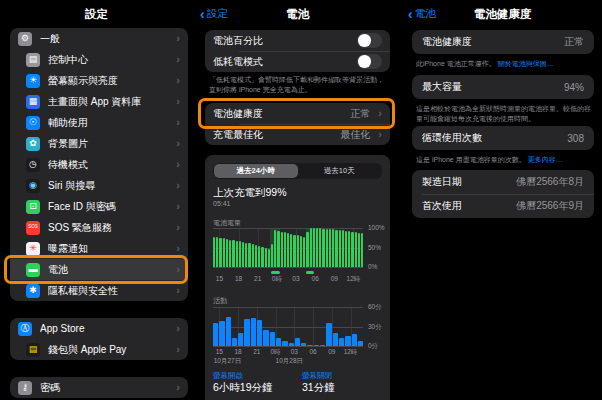 The image size is (602, 400). I want to click on manufacture-date-row: 製造日期 佛曆2566年8月, so click(503, 182).